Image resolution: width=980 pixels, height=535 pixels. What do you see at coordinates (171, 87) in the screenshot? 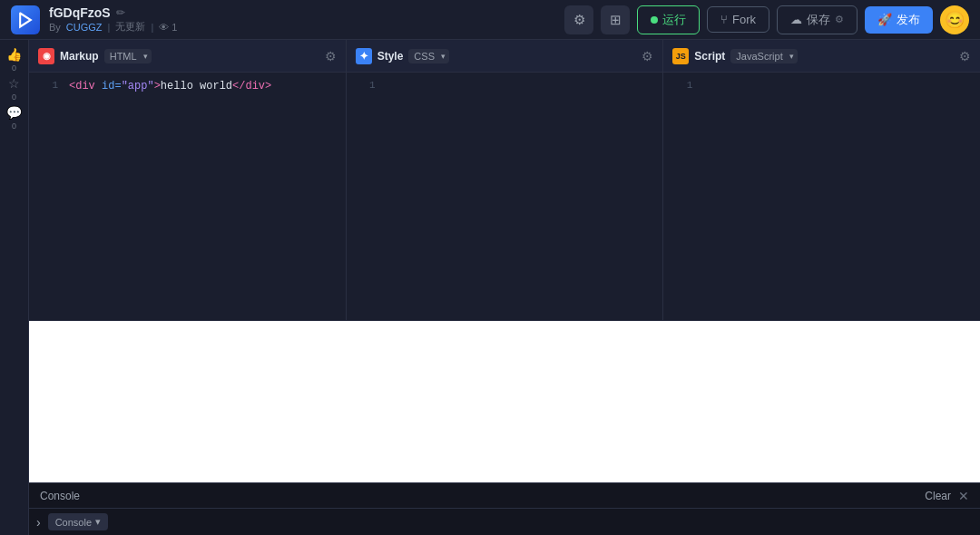
I see `code-content-1: <div id="app">hello world</div>` at bounding box center [171, 87].